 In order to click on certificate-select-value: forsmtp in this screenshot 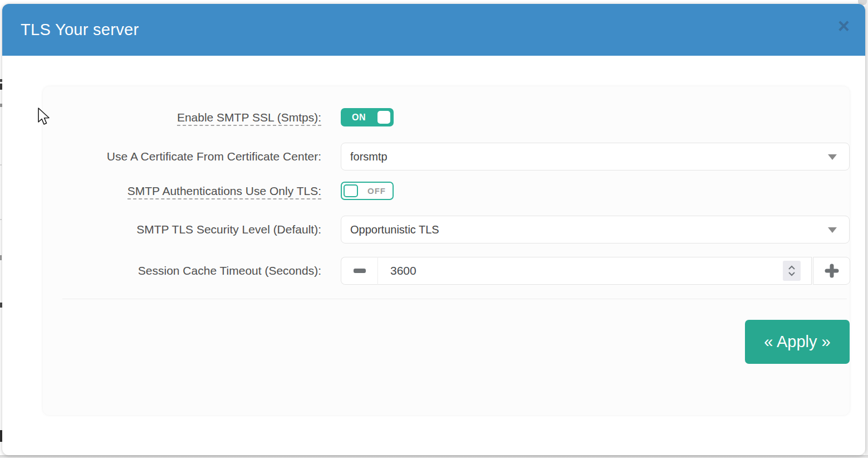, I will do `click(369, 157)`.